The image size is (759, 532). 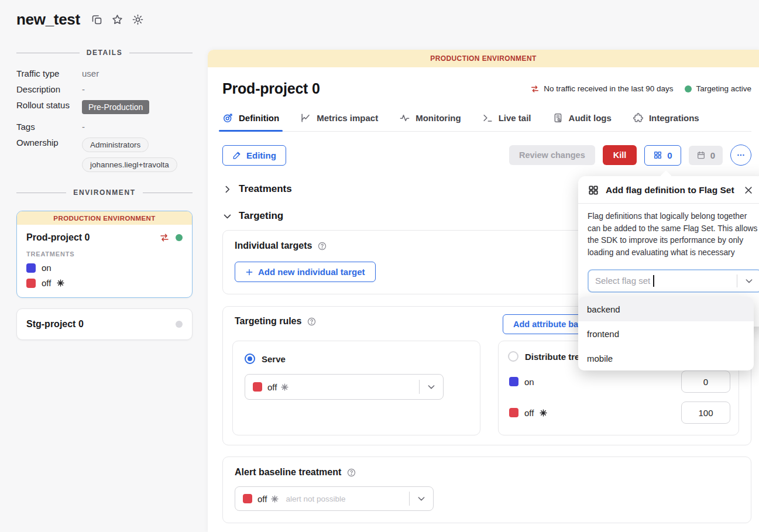 I want to click on puzzle-icon, so click(x=638, y=118).